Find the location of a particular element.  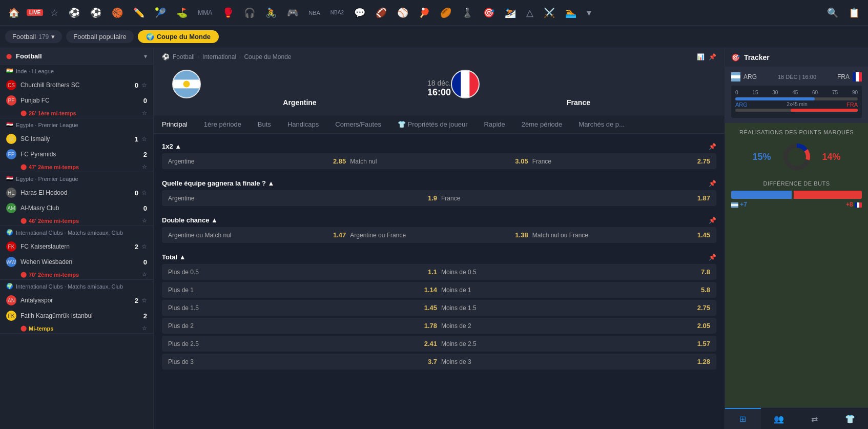

bet-under-2: Moins de 2 2.05 is located at coordinates (576, 326).